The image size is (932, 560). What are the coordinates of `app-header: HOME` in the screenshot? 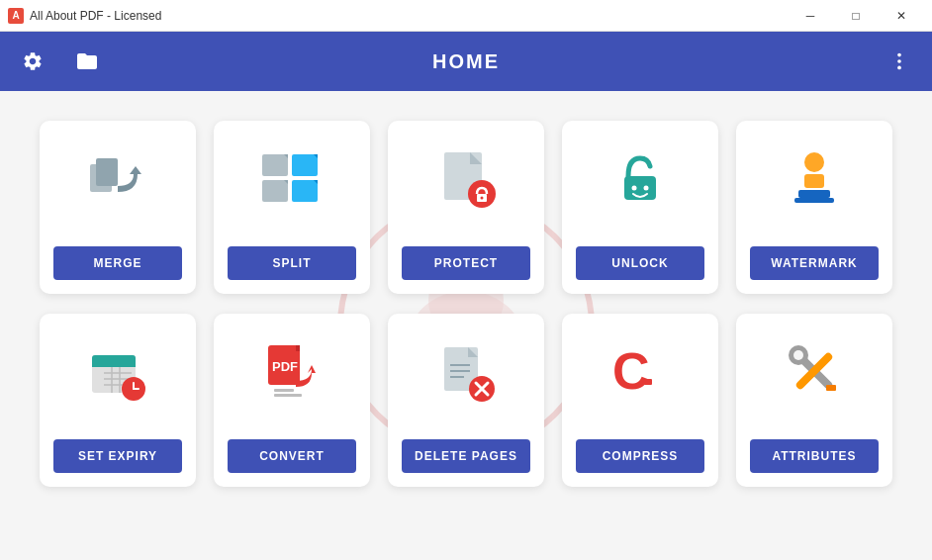 It's located at (466, 61).